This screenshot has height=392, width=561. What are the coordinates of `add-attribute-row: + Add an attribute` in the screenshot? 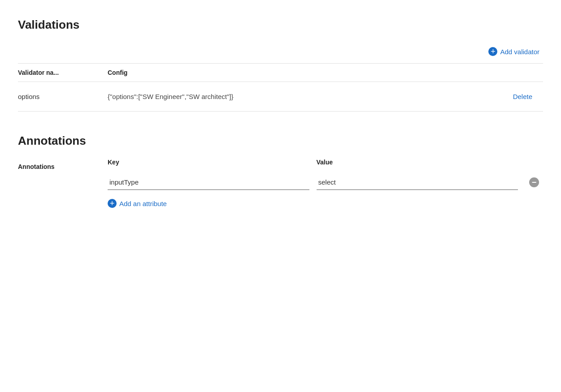 It's located at (326, 203).